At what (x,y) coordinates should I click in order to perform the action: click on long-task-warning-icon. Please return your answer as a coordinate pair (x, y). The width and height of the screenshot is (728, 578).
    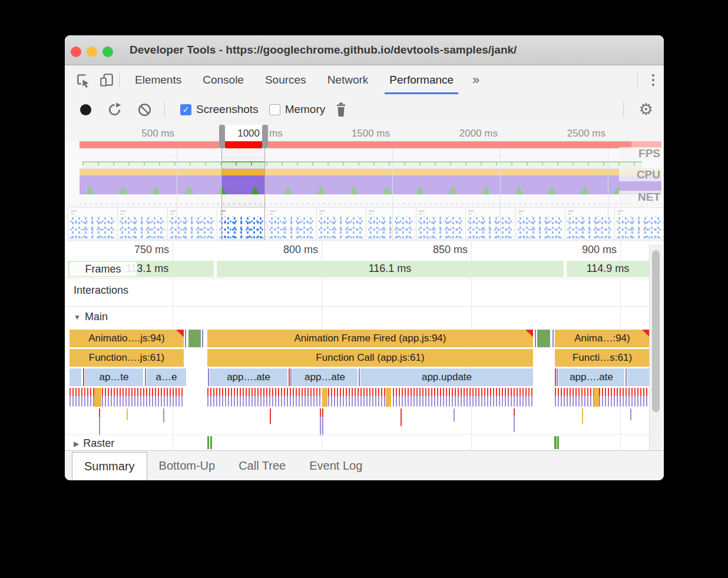
    Looking at the image, I should click on (180, 333).